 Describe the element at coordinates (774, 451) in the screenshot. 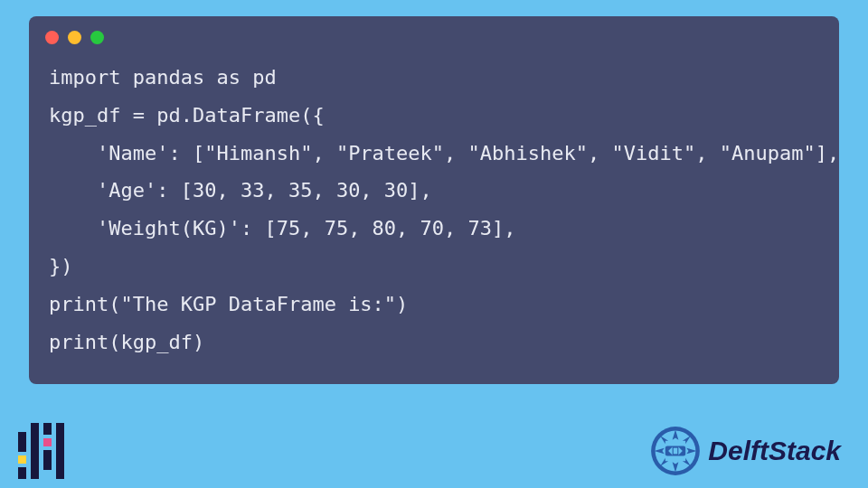

I see `brand-name: DelftStack` at that location.